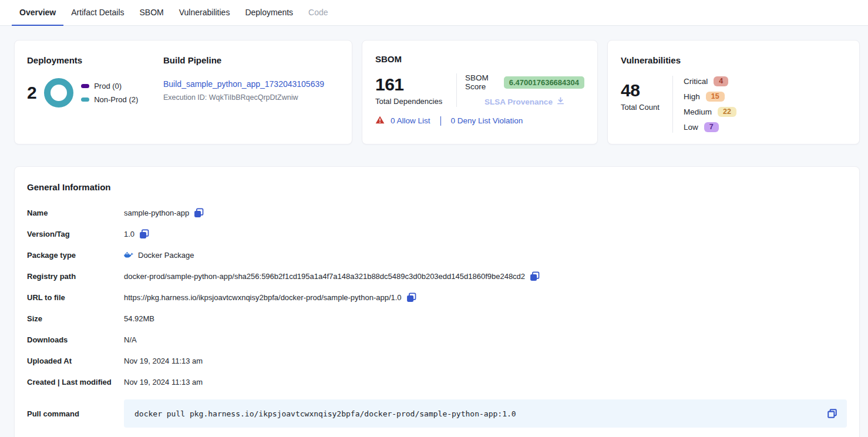  I want to click on size-label: Size, so click(75, 318).